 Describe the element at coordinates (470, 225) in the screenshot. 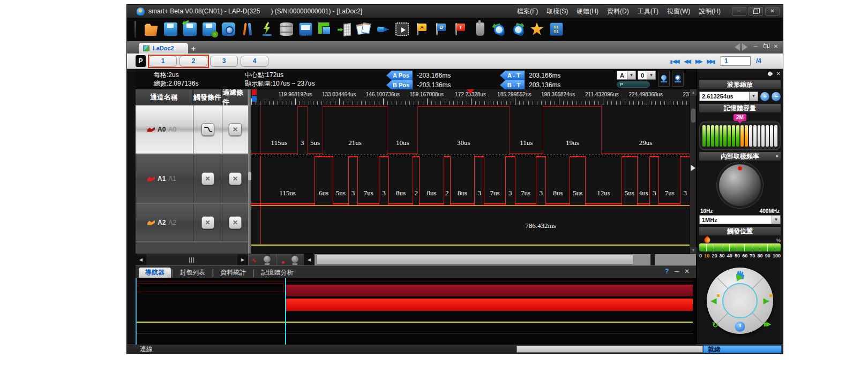

I see `waveform-a2: 786.432ms` at that location.